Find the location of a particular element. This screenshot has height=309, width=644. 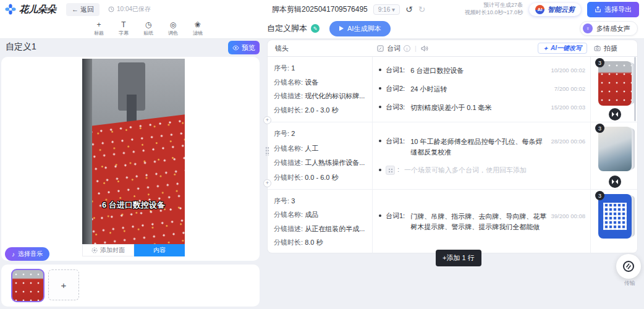

doc-title: 脚本剪辑2025041709576495 is located at coordinates (320, 10).